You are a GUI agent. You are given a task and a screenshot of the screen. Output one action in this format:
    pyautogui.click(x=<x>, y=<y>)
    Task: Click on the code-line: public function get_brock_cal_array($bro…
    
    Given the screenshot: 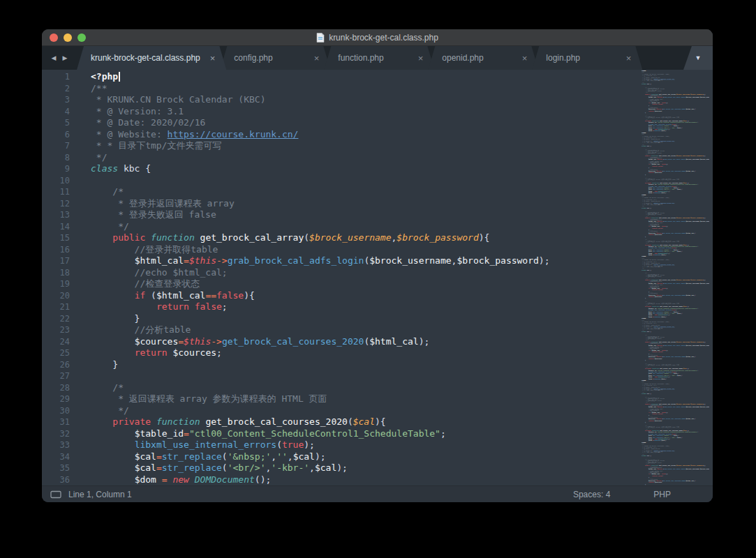 What is the action you would take?
    pyautogui.click(x=402, y=239)
    